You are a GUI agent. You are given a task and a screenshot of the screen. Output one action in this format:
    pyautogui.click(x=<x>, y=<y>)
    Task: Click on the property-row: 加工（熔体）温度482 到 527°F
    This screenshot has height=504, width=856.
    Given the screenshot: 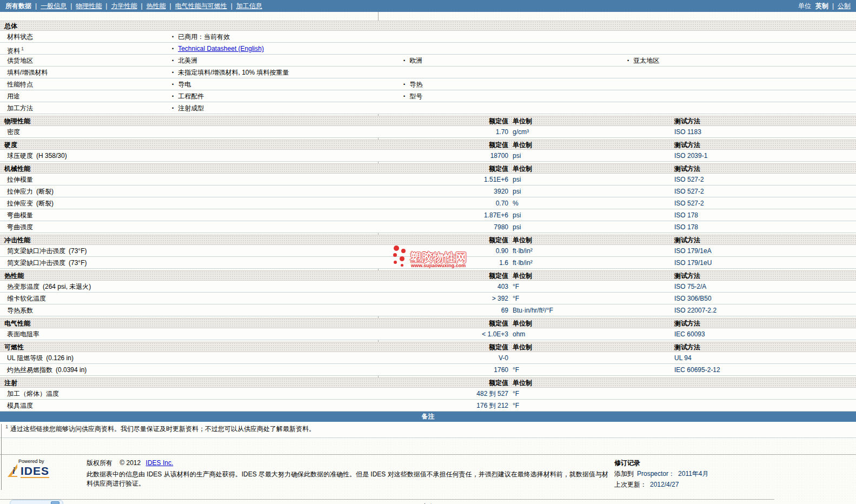 What is the action you would take?
    pyautogui.click(x=428, y=394)
    